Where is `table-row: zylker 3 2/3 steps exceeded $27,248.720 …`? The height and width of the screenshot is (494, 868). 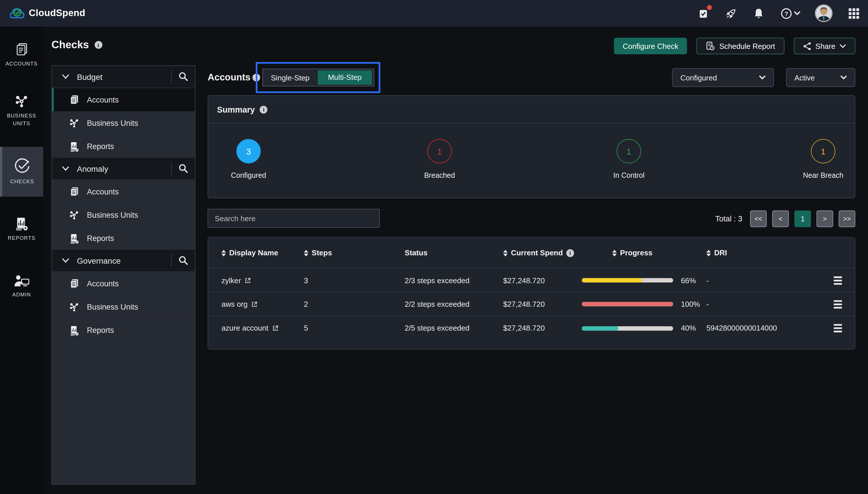
table-row: zylker 3 2/3 steps exceeded $27,248.720 … is located at coordinates (532, 280).